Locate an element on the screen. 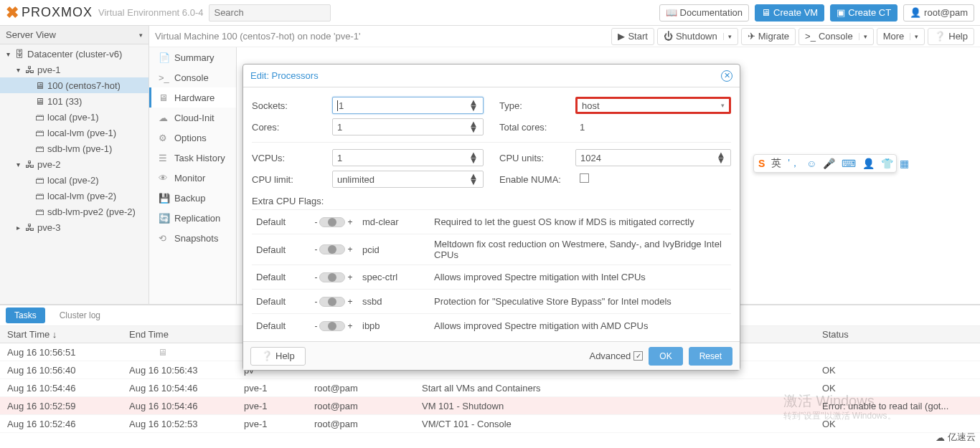 This screenshot has width=980, height=448. sockets-input: 1▲▼ is located at coordinates (407, 105).